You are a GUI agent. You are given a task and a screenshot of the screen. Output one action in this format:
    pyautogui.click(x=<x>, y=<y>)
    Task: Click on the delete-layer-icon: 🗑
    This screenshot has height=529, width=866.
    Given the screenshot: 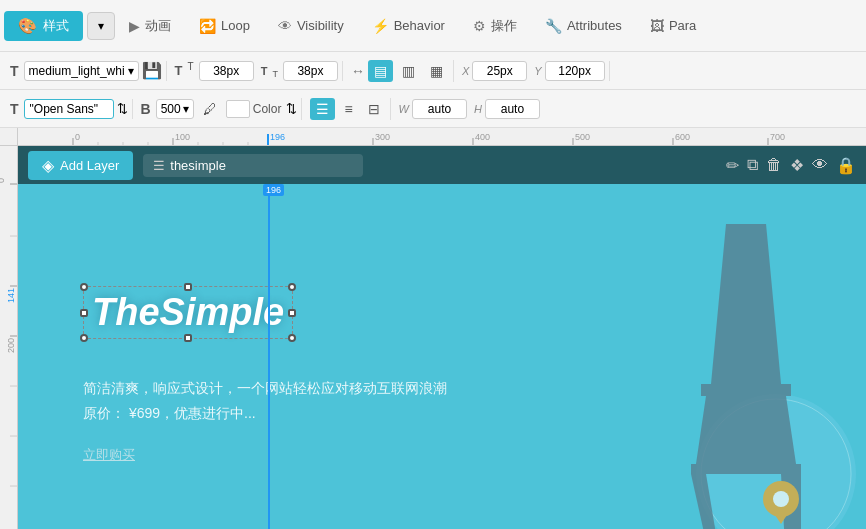 What is the action you would take?
    pyautogui.click(x=774, y=165)
    